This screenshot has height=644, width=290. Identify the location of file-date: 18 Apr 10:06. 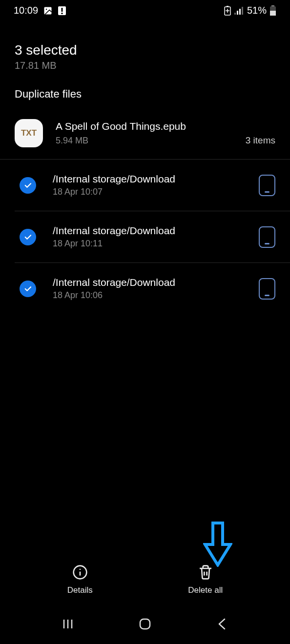
(156, 296).